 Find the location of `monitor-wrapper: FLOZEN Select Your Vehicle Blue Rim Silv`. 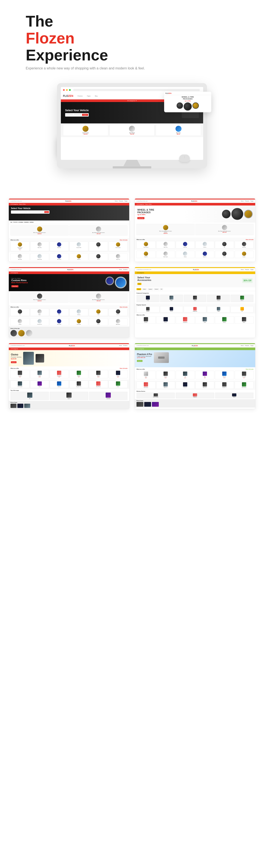

monitor-wrapper: FLOZEN Select Your Vehicle Blue Rim Silv is located at coordinates (132, 126).